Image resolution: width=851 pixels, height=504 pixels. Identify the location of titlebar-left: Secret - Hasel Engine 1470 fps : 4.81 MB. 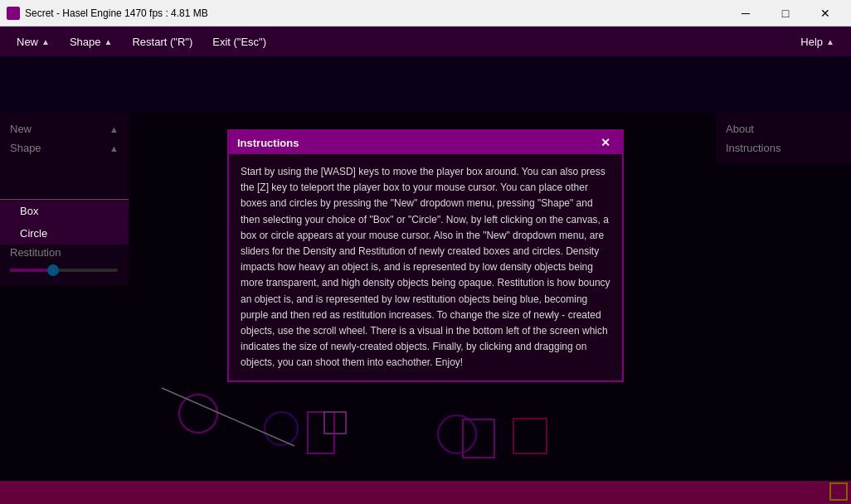
(108, 13).